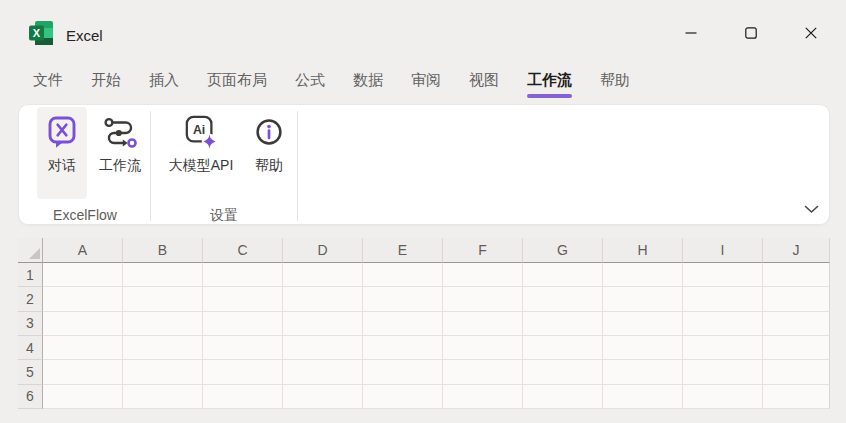 The image size is (846, 423). Describe the element at coordinates (483, 299) in the screenshot. I see `cell-F2` at that location.